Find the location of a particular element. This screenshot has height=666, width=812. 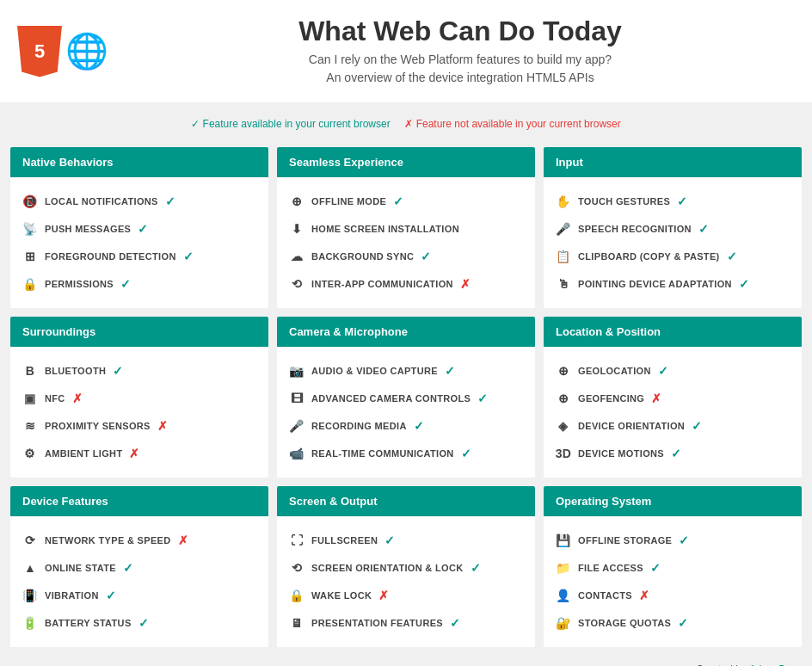

feature-icon: 👤 is located at coordinates (563, 595).